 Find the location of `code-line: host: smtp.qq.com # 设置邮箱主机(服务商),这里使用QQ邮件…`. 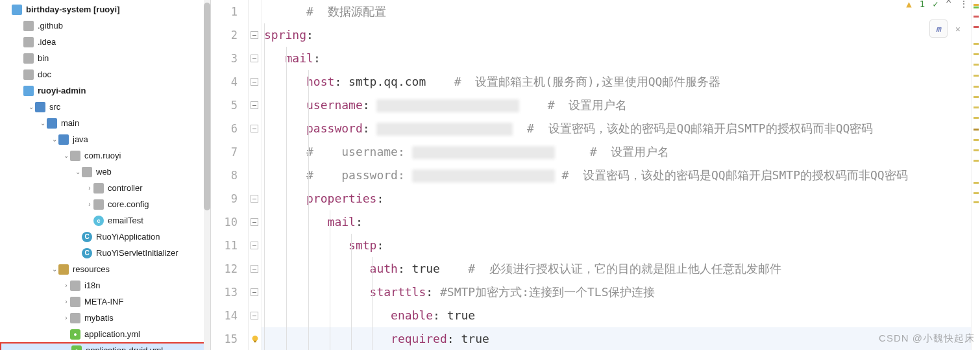

code-line: host: smtp.qq.com # 设置邮箱主机(服务商),这里使用QQ邮件… is located at coordinates (617, 82).